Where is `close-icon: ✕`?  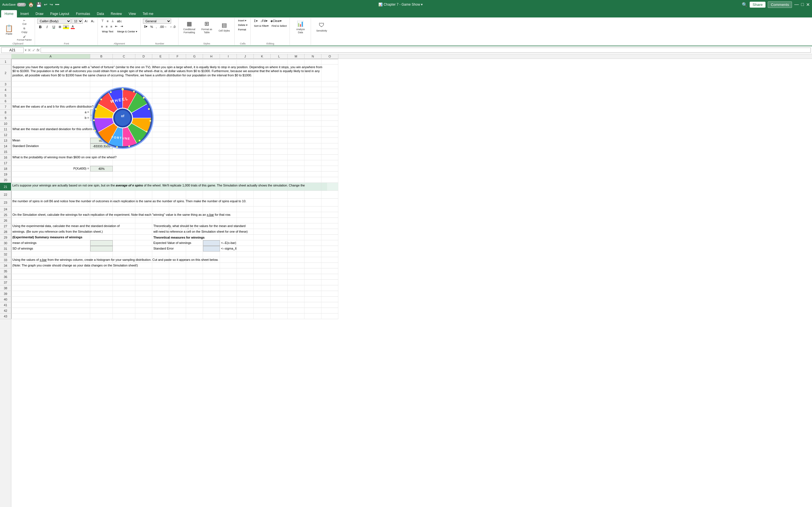
close-icon: ✕ is located at coordinates (808, 5).